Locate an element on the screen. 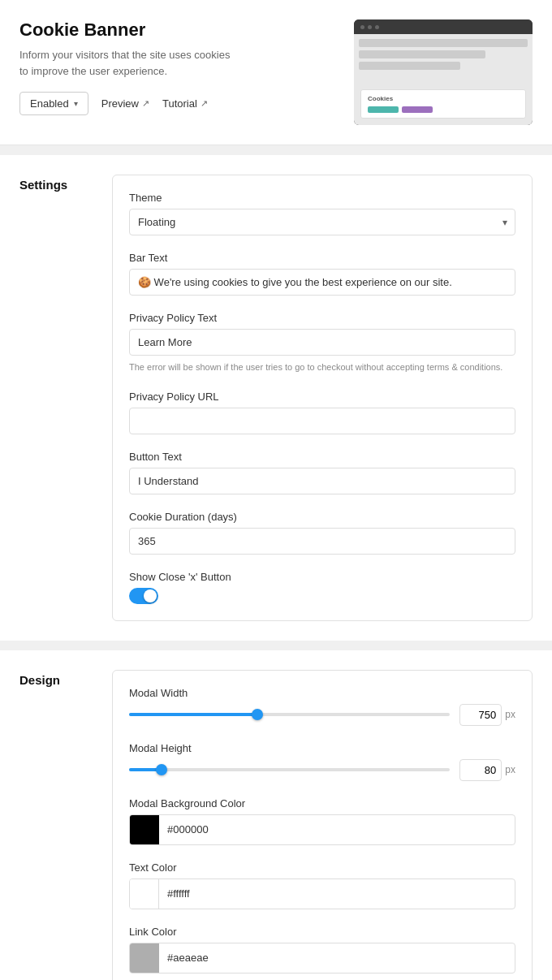 Image resolution: width=552 pixels, height=980 pixels. modal-width-field-group: Modal Width px is located at coordinates (322, 706).